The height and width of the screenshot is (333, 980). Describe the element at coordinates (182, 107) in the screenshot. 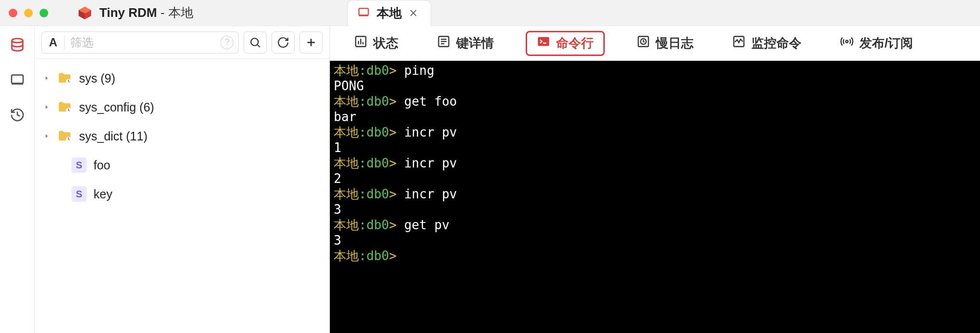

I see `tree-folder: sys_config (6)` at that location.